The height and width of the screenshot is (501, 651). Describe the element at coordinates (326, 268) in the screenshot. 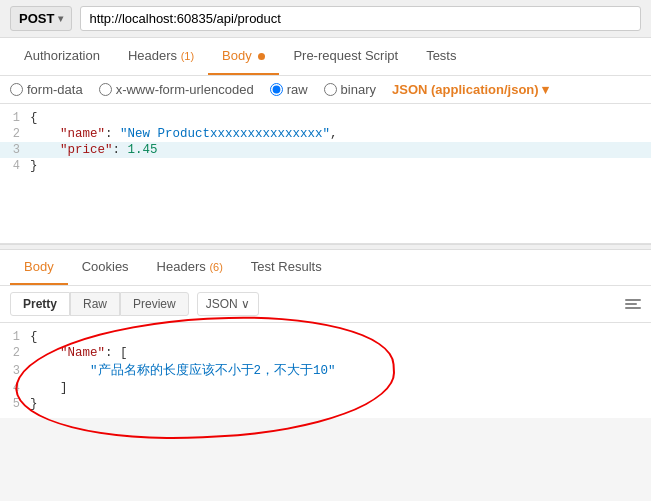

I see `response-tabs-row: Body Cookies Headers (6) Test Results` at that location.